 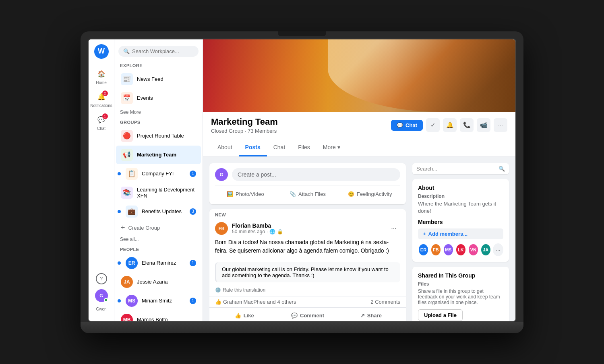 What do you see at coordinates (126, 51) in the screenshot?
I see `search-icon: 🔍` at bounding box center [126, 51].